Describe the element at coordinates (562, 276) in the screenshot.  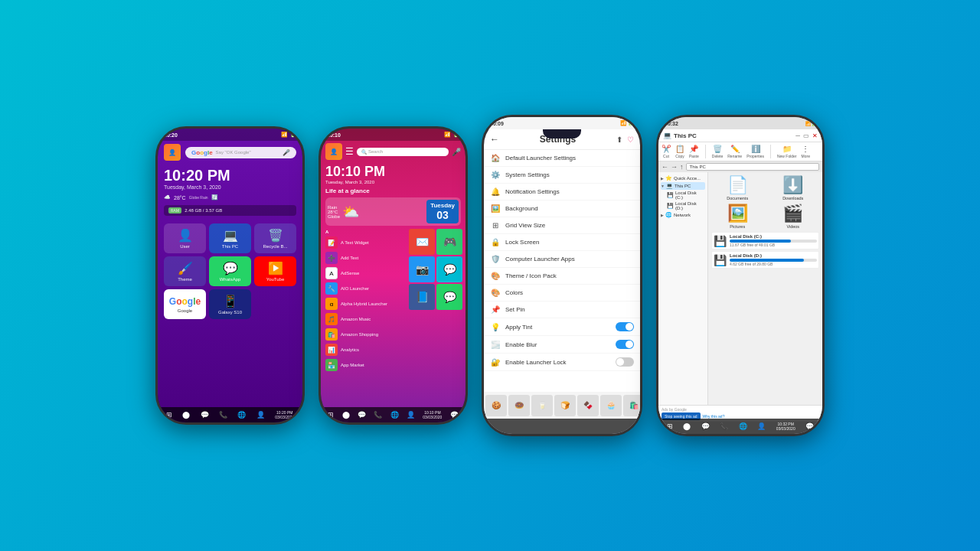
I see `settings-item-theme: 🎨 Theme / Icon Pack` at that location.